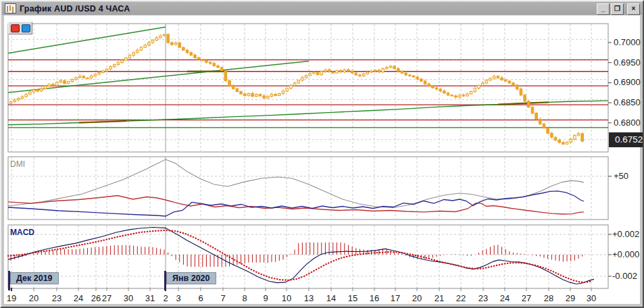 Image resolution: width=644 pixels, height=308 pixels. I want to click on x-axis-label: 26, so click(96, 299).